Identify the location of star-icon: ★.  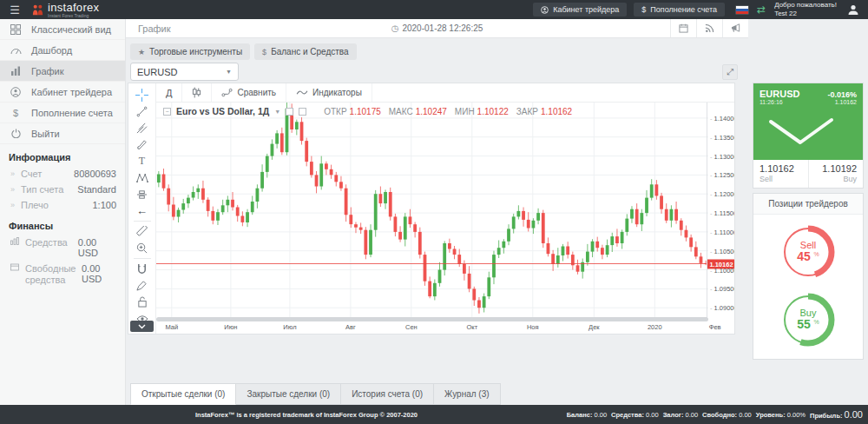
(141, 52).